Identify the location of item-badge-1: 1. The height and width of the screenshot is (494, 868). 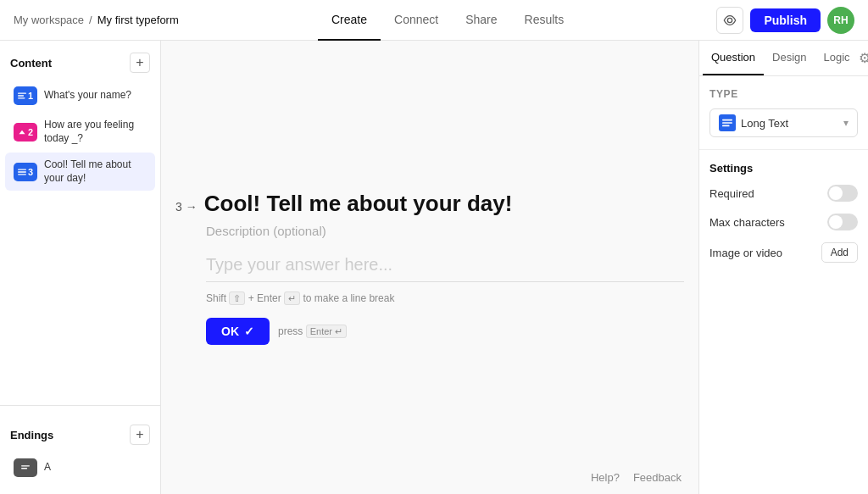
(25, 96).